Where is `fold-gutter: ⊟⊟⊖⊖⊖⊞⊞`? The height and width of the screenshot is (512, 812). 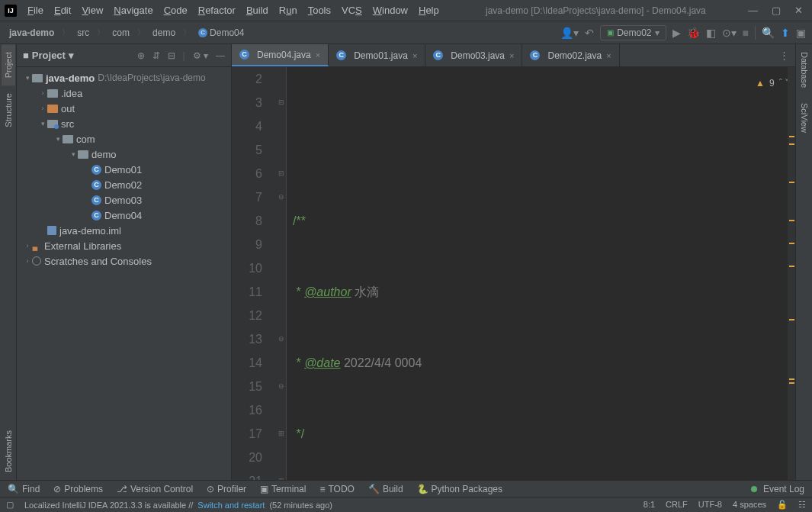
fold-gutter: ⊟⊟⊖⊖⊖⊞⊞ is located at coordinates (281, 273).